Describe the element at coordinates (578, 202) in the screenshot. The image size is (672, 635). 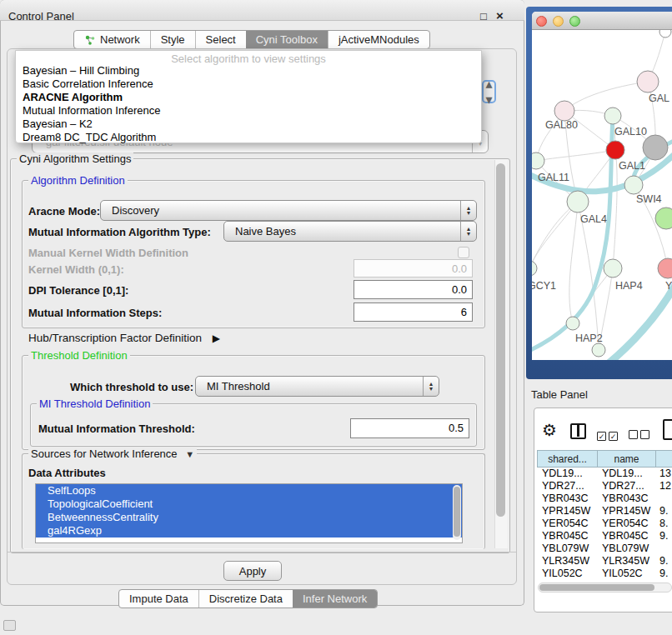
I see `network-node-gal4` at that location.